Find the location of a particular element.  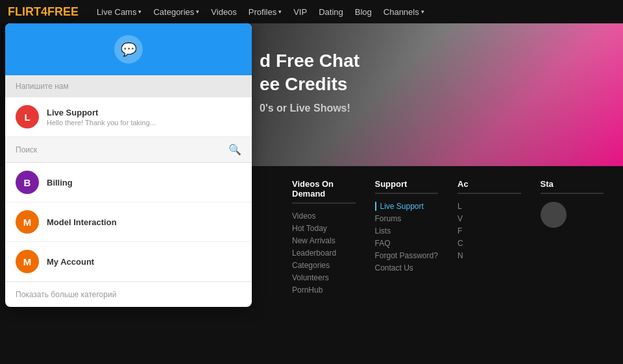

footer-link-contact-us: Contact Us is located at coordinates (407, 268).